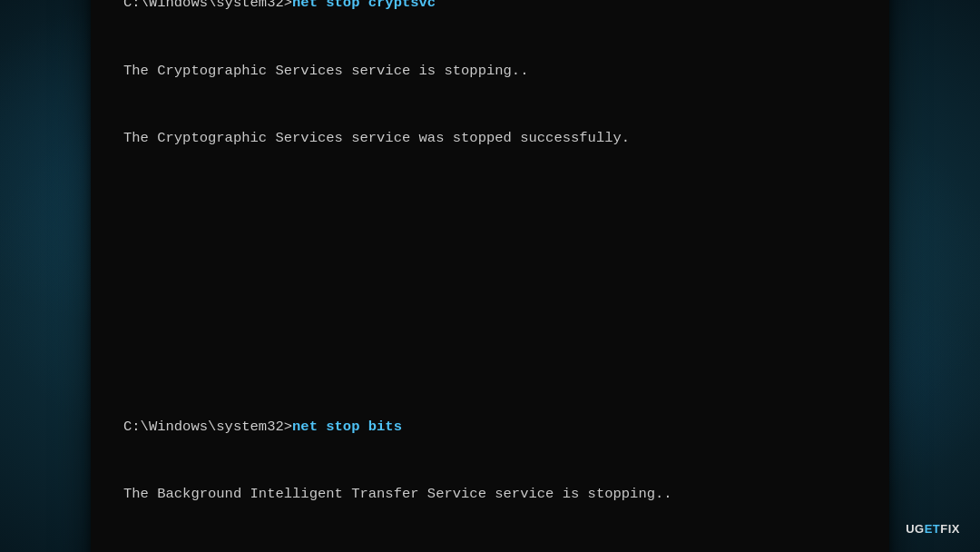 The image size is (980, 552). What do you see at coordinates (490, 71) in the screenshot?
I see `output-line-2-1: The Cryptographic Services service is st…` at bounding box center [490, 71].